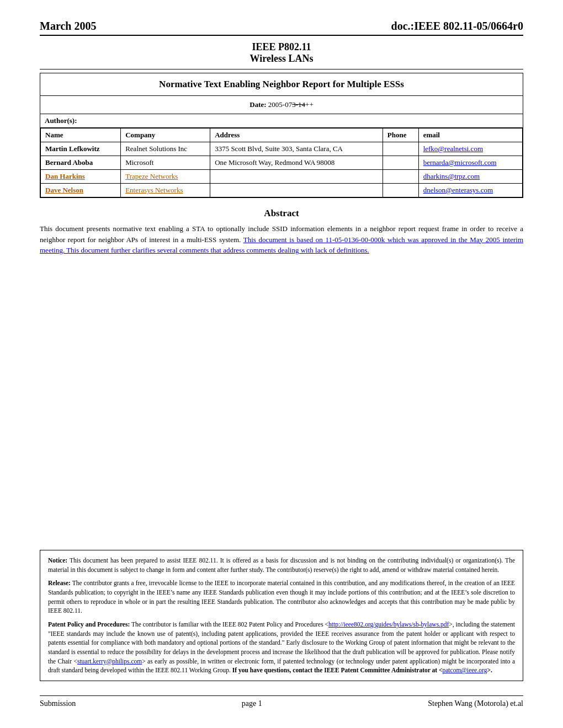 The height and width of the screenshot is (728, 563). I want to click on col-header-company: Company, so click(166, 136).